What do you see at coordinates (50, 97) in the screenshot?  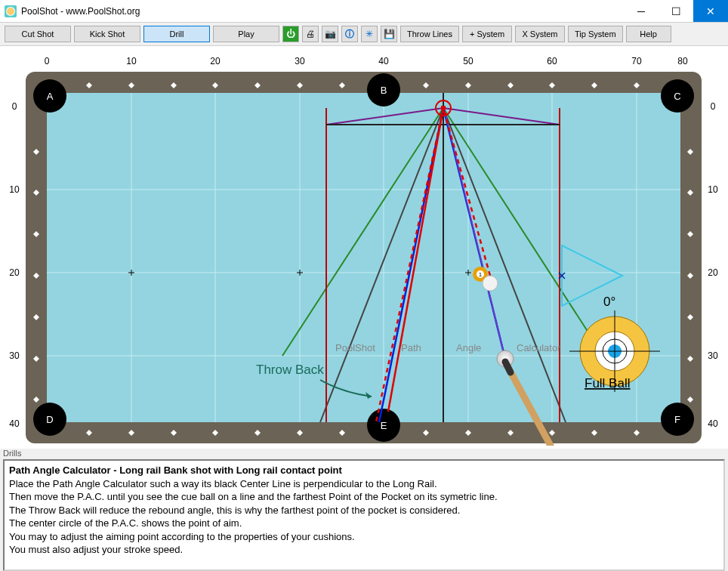 I see `svg-text: A` at bounding box center [50, 97].